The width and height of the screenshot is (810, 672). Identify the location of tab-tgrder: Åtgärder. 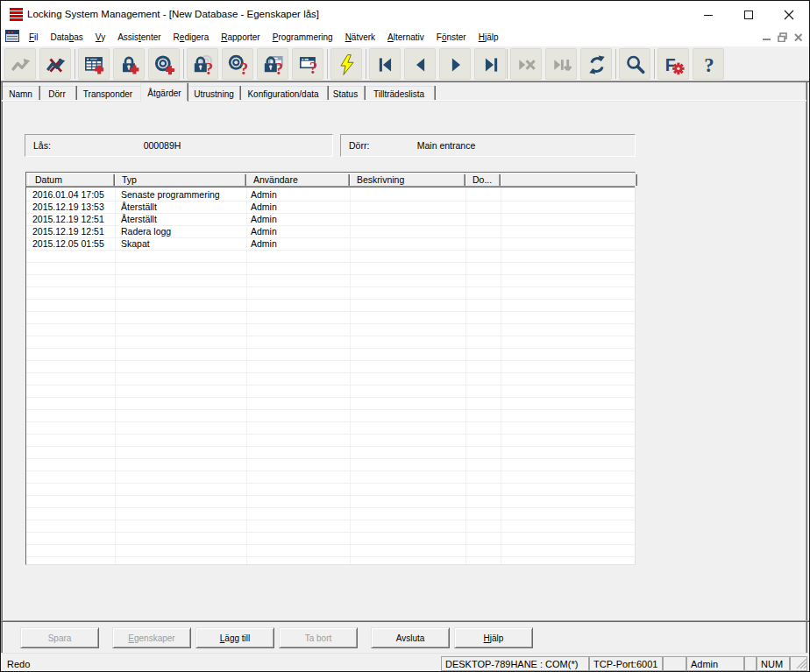
(165, 92).